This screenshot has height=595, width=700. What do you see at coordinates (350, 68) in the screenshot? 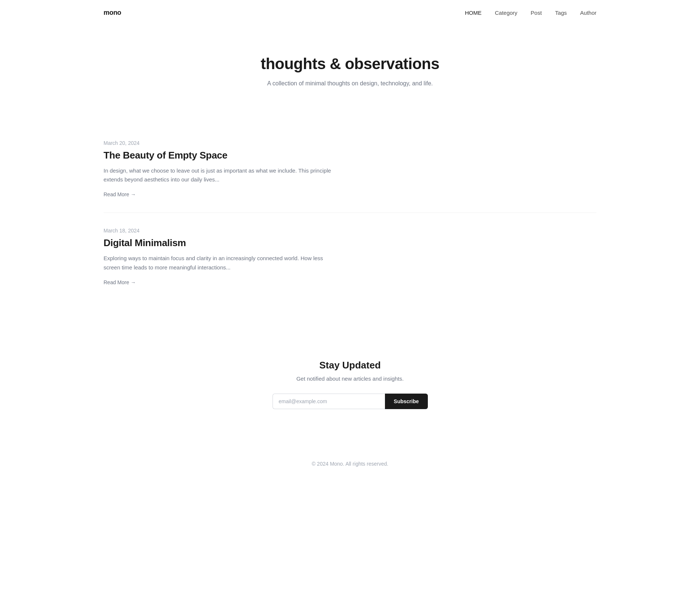
I see `hero-section: thoughts & observations A collection of …` at bounding box center [350, 68].